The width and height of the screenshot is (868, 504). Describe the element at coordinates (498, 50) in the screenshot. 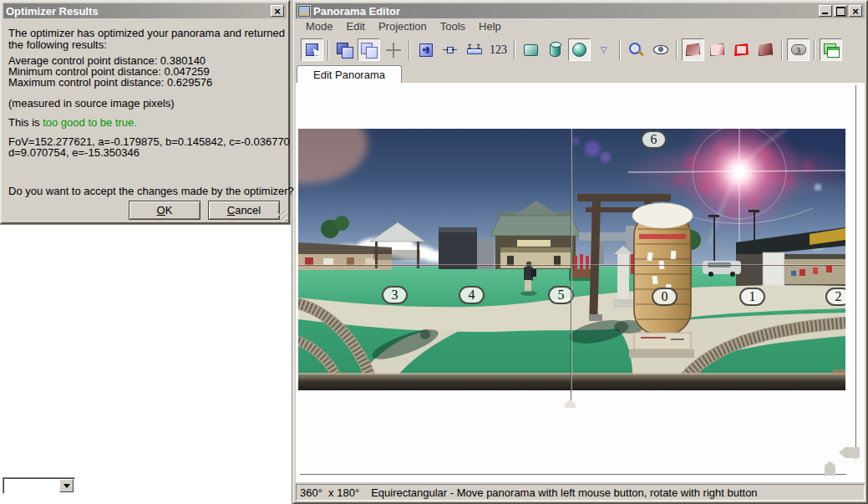

I see `toggle-numbers-button: 123` at that location.